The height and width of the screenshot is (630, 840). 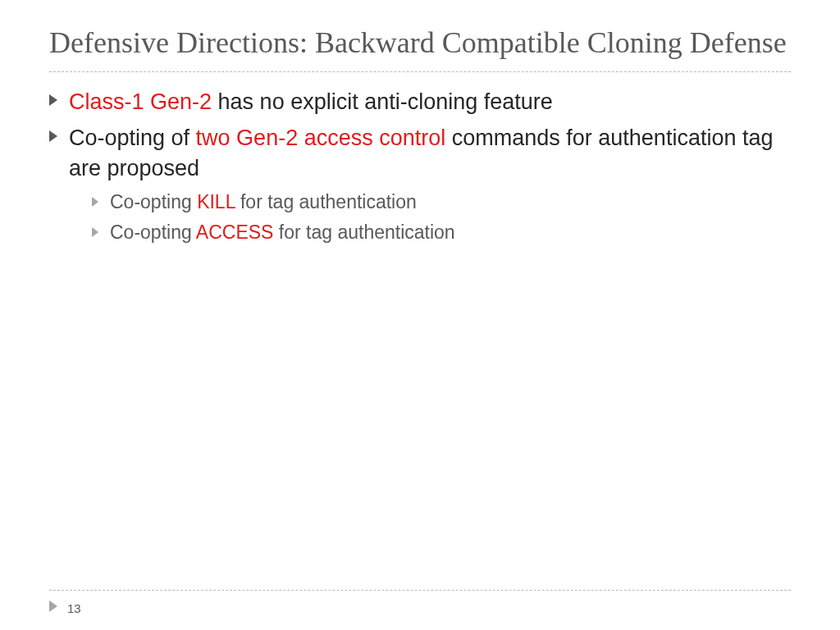 I want to click on title-divider, so click(x=420, y=72).